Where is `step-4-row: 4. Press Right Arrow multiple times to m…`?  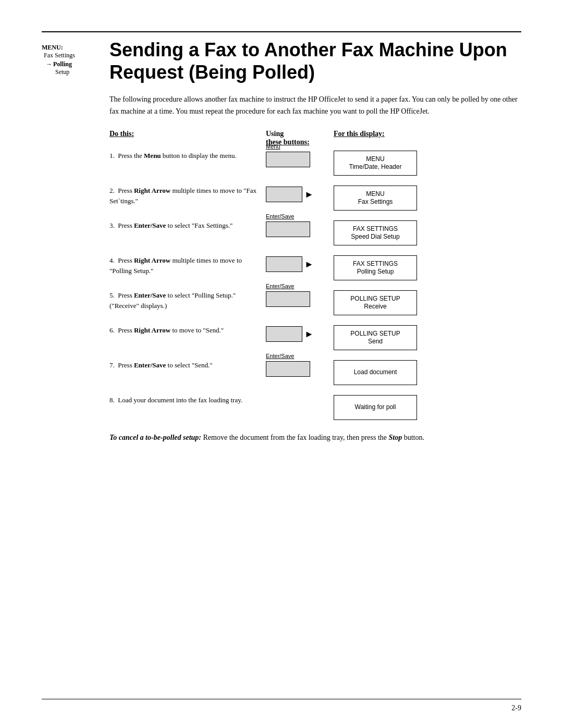 step-4-row: 4. Press Right Arrow multiple times to m… is located at coordinates (315, 270).